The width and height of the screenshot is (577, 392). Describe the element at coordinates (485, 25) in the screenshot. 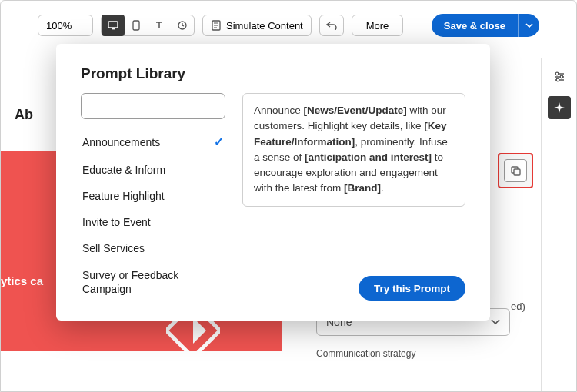

I see `save-close-group: Save & close` at that location.